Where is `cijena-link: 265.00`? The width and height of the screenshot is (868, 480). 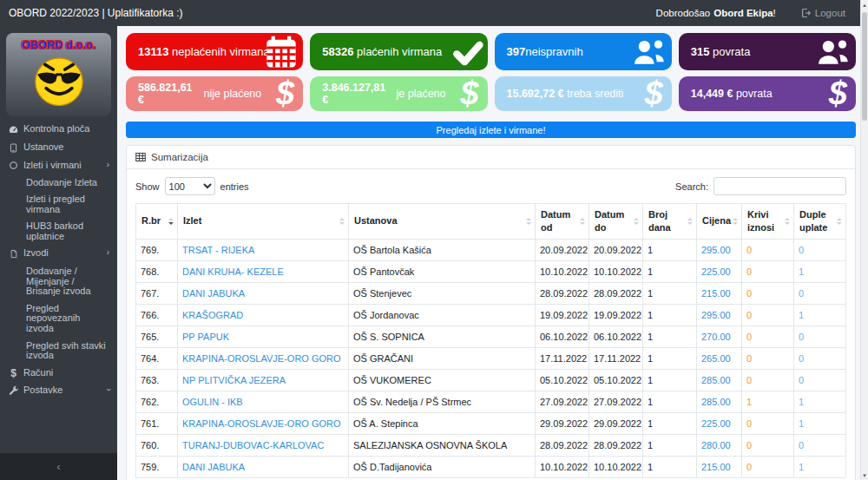
cijena-link: 265.00 is located at coordinates (716, 358).